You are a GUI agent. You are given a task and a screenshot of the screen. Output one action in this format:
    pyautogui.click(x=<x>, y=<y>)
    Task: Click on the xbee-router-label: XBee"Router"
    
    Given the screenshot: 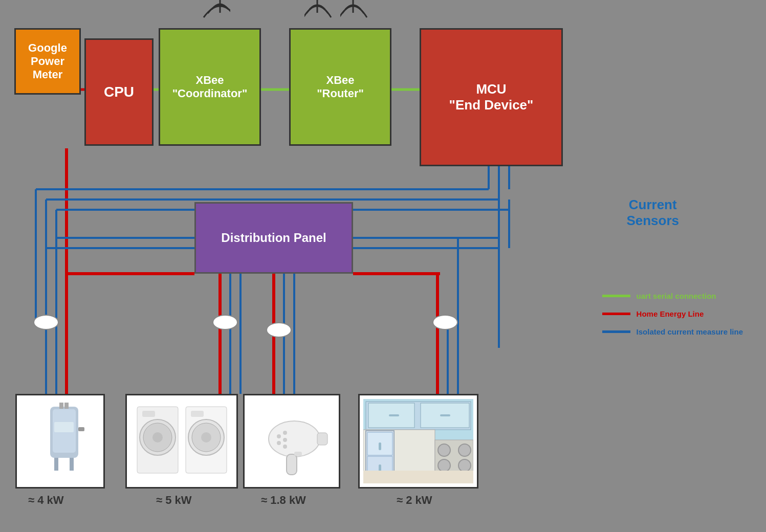 What is the action you would take?
    pyautogui.click(x=340, y=87)
    